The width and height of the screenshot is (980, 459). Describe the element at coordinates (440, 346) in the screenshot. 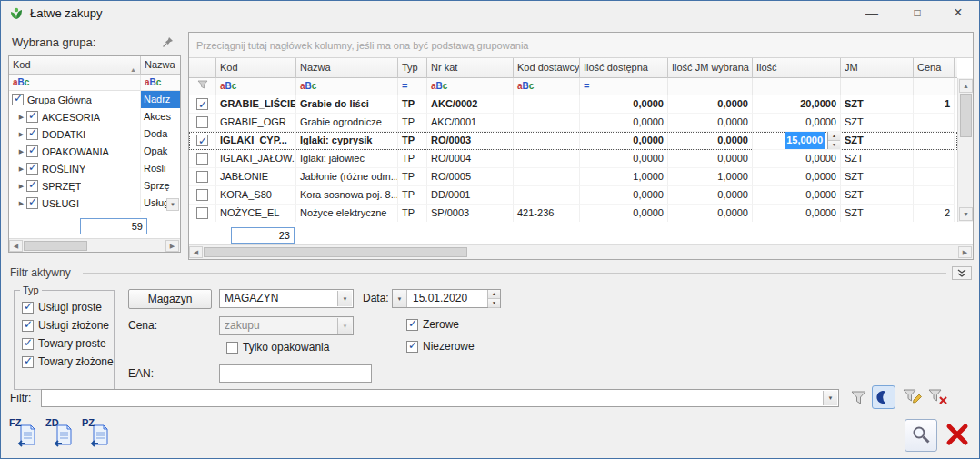

I see `niezerowe-checkbox: ✓Niezerowe` at that location.